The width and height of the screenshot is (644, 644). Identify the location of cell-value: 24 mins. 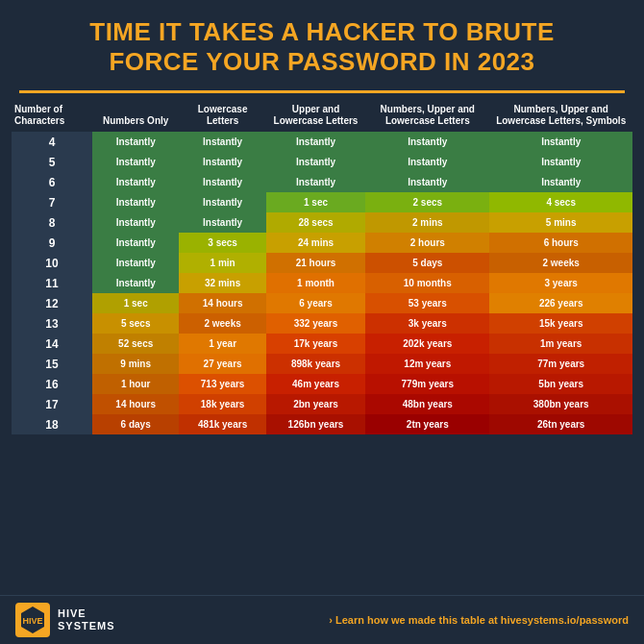
(315, 242).